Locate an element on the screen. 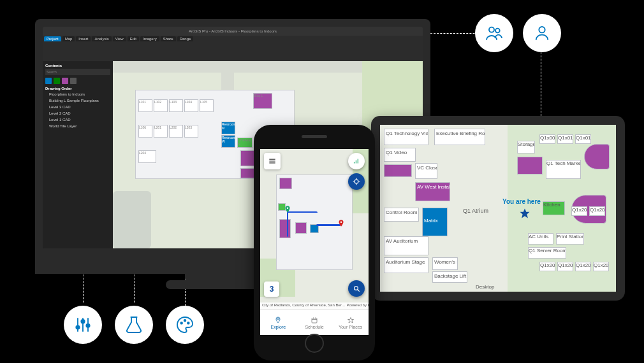 The image size is (644, 363). room: Women's L is located at coordinates (445, 264).